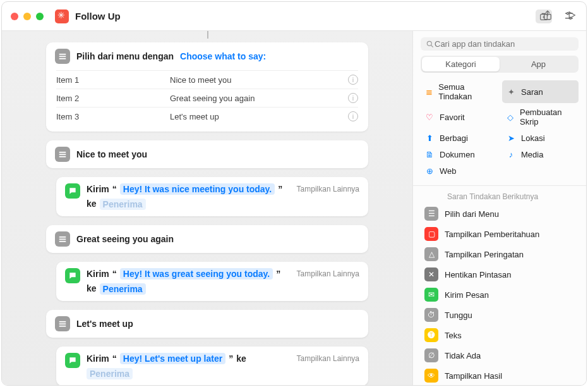 Image resolution: width=588 pixels, height=387 pixels. What do you see at coordinates (431, 214) in the screenshot?
I see `suggestion-icon: ☰` at bounding box center [431, 214].